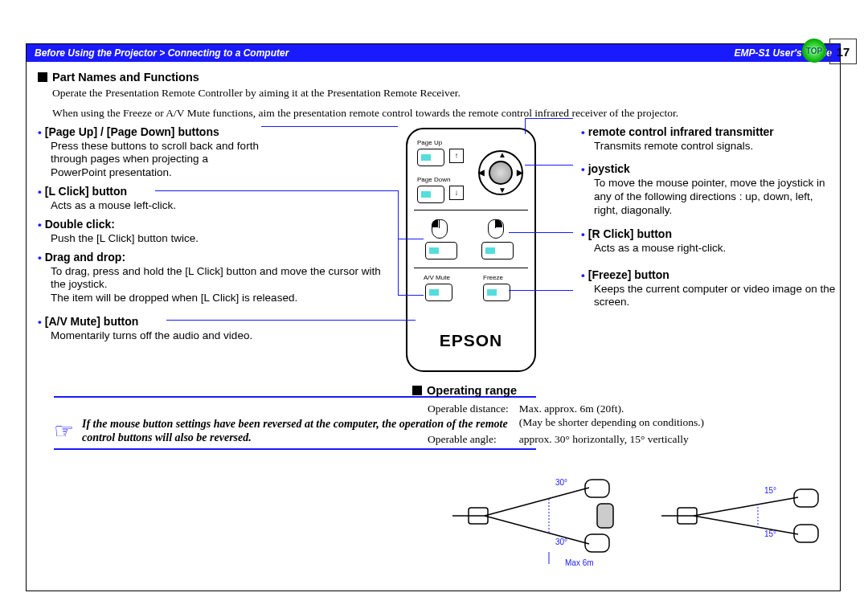 The width and height of the screenshot is (868, 613). Describe the element at coordinates (221, 336) in the screenshot. I see `item-body: Momentarily turns off the audio and vide…` at that location.